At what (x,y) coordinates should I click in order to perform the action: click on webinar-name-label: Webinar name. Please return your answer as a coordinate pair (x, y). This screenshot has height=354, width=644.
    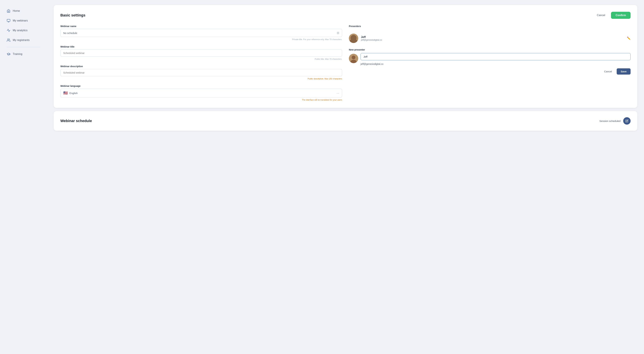
    Looking at the image, I should click on (201, 26).